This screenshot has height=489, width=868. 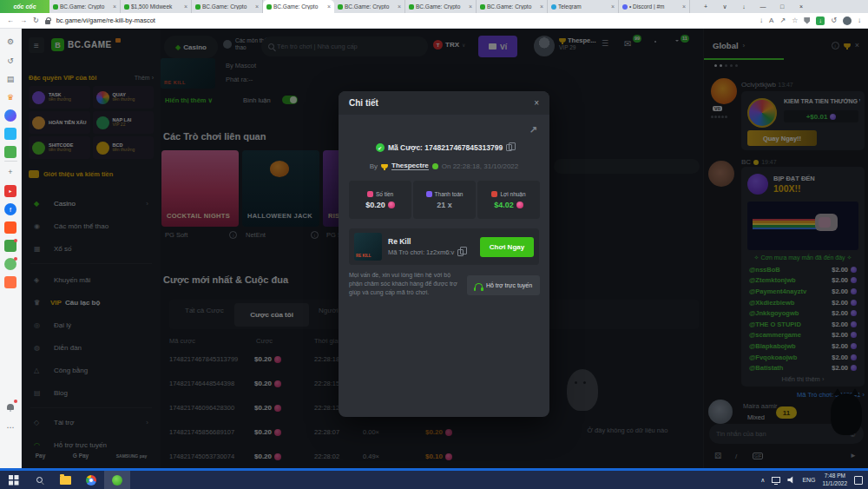 What do you see at coordinates (833, 21) in the screenshot?
I see `sync-icon` at bounding box center [833, 21].